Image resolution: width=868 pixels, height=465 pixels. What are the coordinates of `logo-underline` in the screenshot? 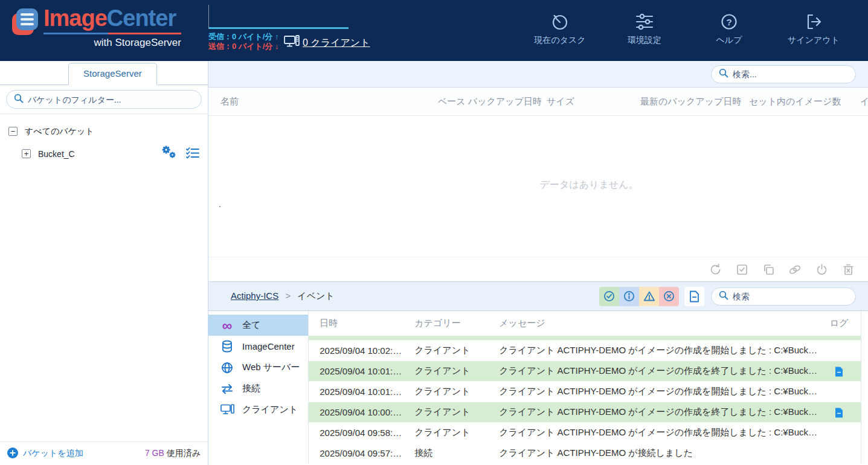 It's located at (112, 34).